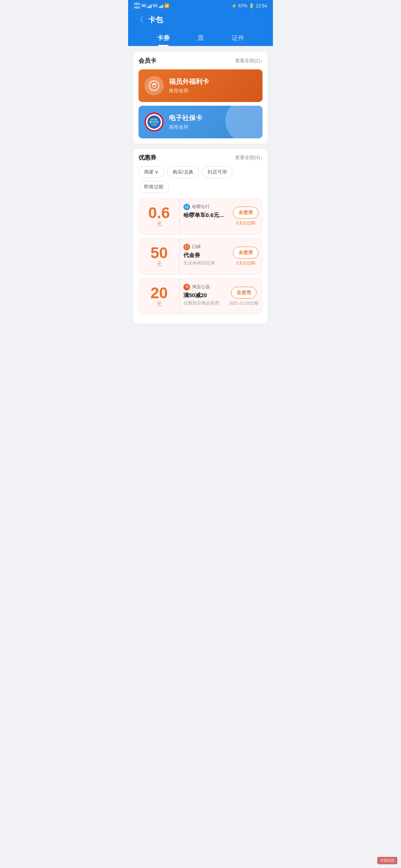 The height and width of the screenshot is (868, 401). What do you see at coordinates (200, 236) in the screenshot?
I see `coupon-section: 优惠券 查看全部(3) › 商家 ∨ 购买/兑换 到店可用 即将过期` at bounding box center [200, 236].